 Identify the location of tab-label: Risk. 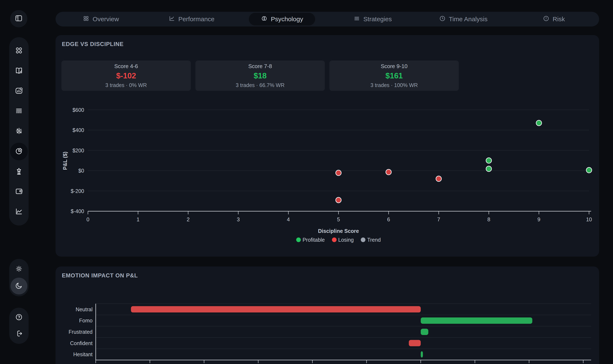
(559, 19).